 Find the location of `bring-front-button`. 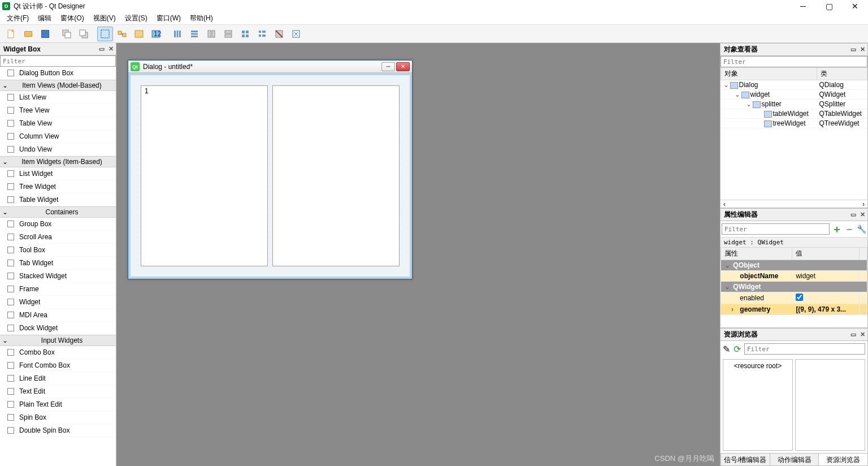

bring-front-button is located at coordinates (84, 34).